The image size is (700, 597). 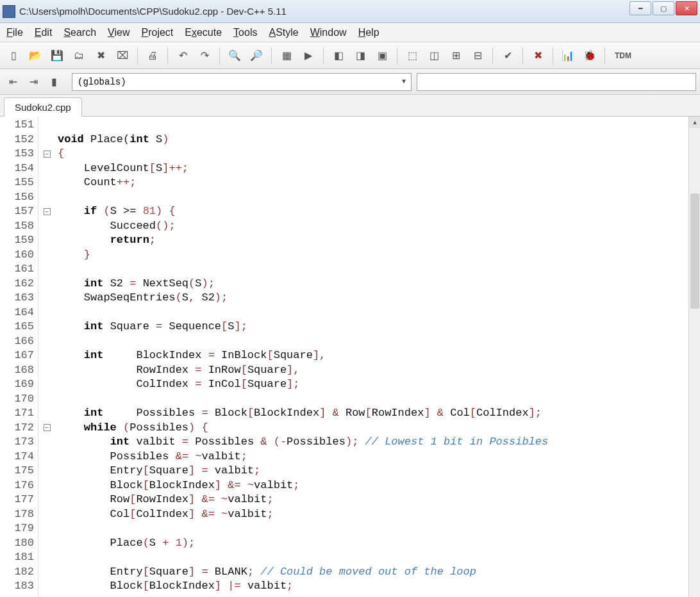 What do you see at coordinates (663, 8) in the screenshot?
I see `maximize-button: ▢` at bounding box center [663, 8].